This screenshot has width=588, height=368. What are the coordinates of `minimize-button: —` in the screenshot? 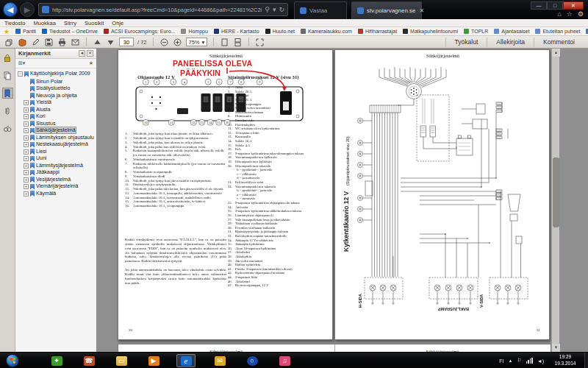 It's located at (539, 6).